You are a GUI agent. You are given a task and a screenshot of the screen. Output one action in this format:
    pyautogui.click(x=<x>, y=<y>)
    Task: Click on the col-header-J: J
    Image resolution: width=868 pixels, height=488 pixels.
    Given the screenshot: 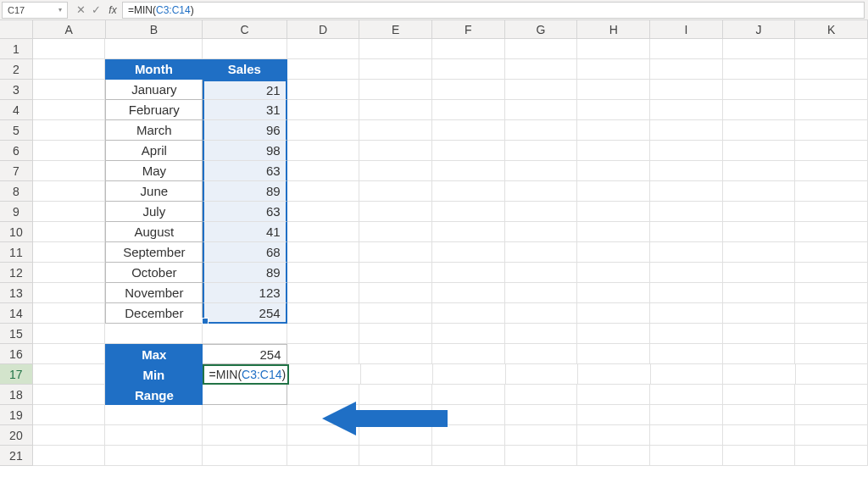 What is the action you would take?
    pyautogui.click(x=760, y=29)
    